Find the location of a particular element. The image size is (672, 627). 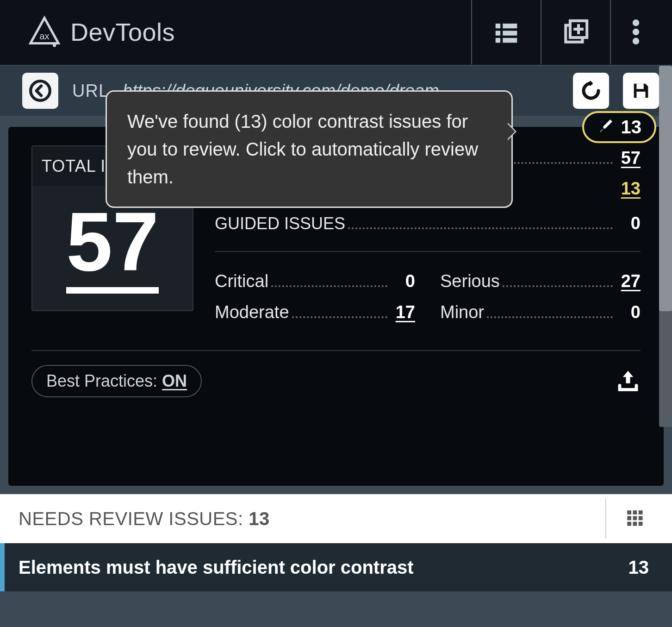

add-page-button is located at coordinates (575, 32).